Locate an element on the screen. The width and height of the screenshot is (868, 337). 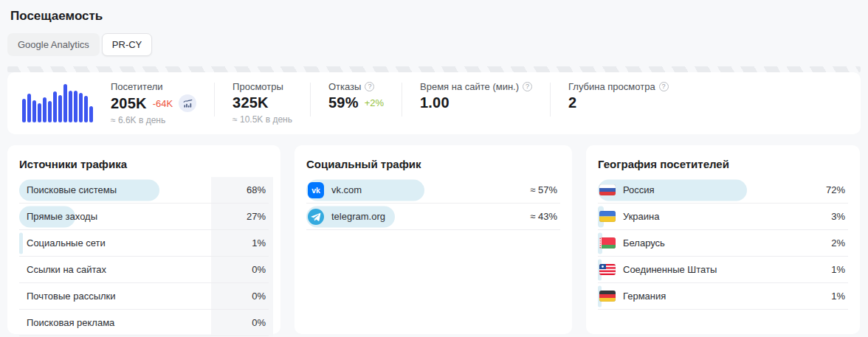
row-label-cell: Украина is located at coordinates (697, 217).